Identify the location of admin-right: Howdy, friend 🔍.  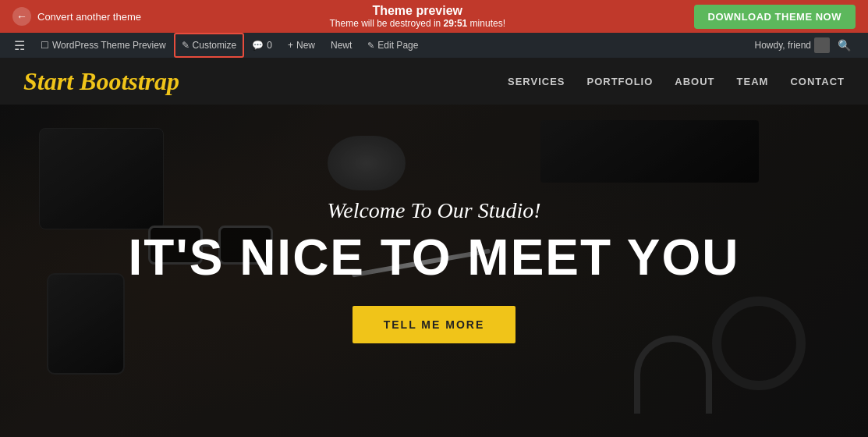
(805, 45).